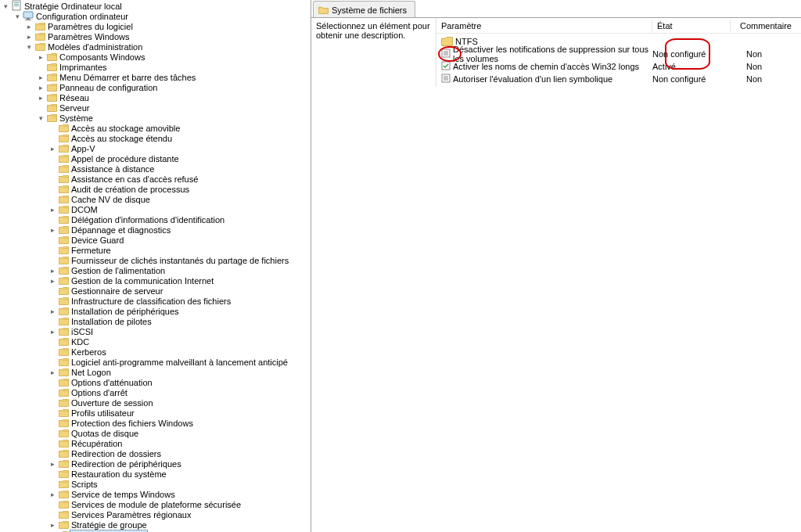  I want to click on tree-item-label: Menu Démarrer et barre des tâches, so click(128, 78).